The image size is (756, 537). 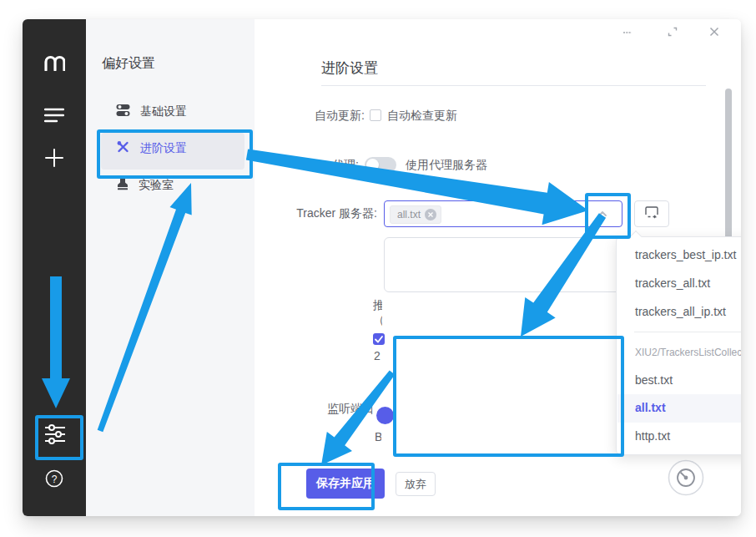 I want to click on tracker-server-label: Tracker 服务器:, so click(x=317, y=214).